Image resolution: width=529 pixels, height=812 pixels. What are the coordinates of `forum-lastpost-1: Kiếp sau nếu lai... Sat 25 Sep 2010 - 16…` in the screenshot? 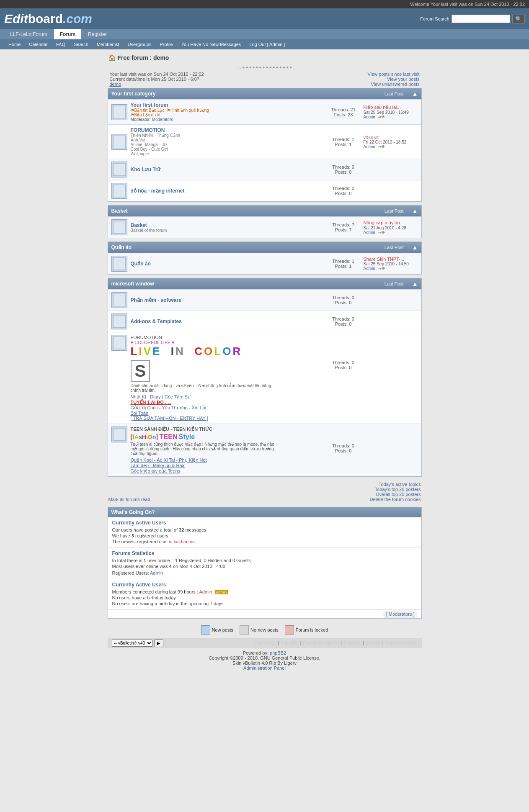 It's located at (391, 112).